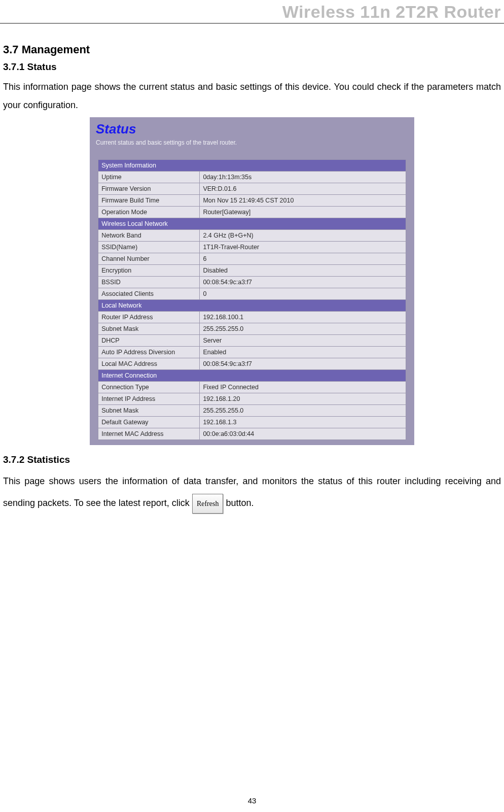 This screenshot has width=504, height=812. Describe the element at coordinates (253, 399) in the screenshot. I see `table-row: Internet IP Address192.168.1.20` at that location.